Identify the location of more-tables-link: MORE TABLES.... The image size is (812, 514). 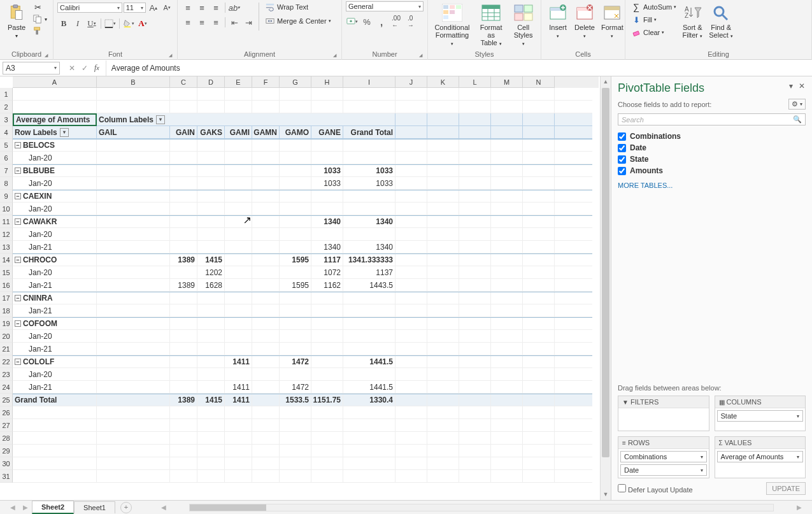
(712, 185).